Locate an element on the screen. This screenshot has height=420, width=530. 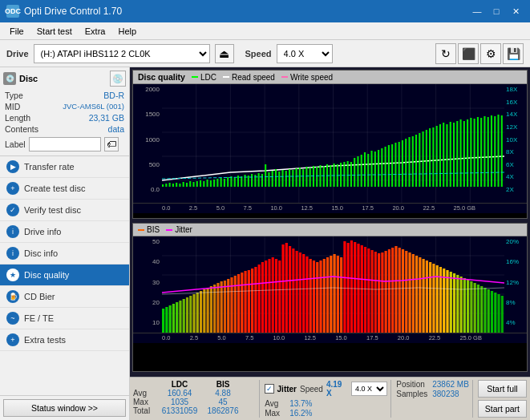
nav-label-disc-quality: Disc quality is located at coordinates (47, 275).